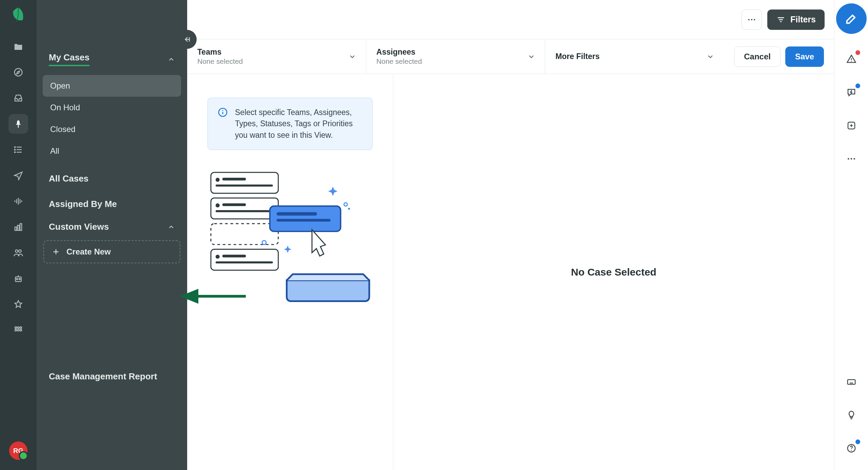  Describe the element at coordinates (18, 124) in the screenshot. I see `rail-pin` at that location.